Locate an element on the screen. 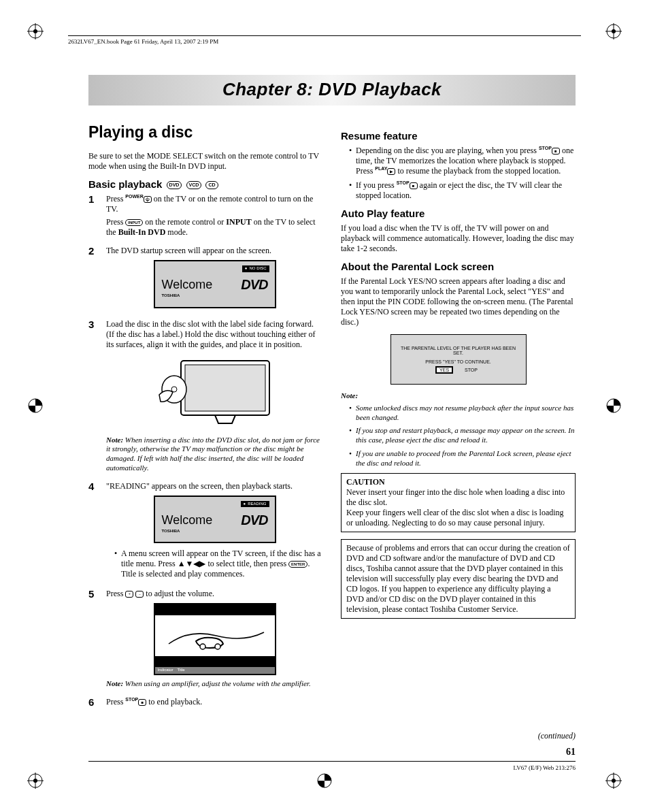 The width and height of the screenshot is (649, 812). footer-info: LV67 (E/F) Web 213:276 is located at coordinates (332, 766).